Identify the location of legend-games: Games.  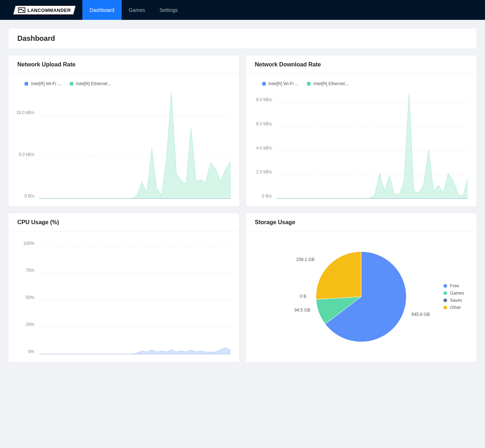
(454, 293).